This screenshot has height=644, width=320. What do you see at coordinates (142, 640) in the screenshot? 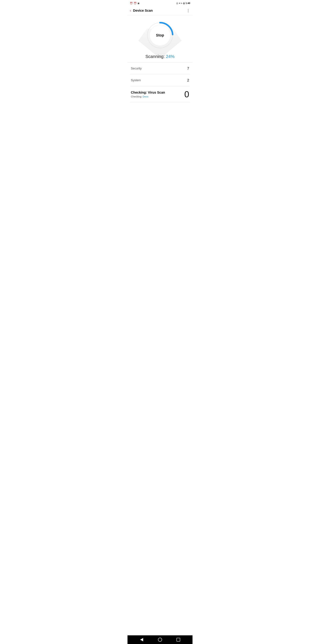
I see `nav-back-button` at bounding box center [142, 640].